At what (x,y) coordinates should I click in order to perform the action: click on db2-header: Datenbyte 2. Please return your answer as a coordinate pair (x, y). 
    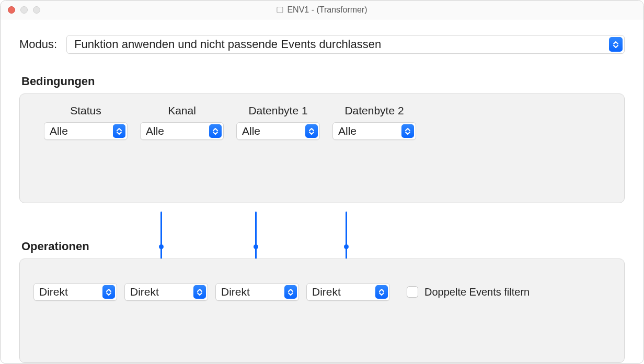
    Looking at the image, I should click on (374, 111).